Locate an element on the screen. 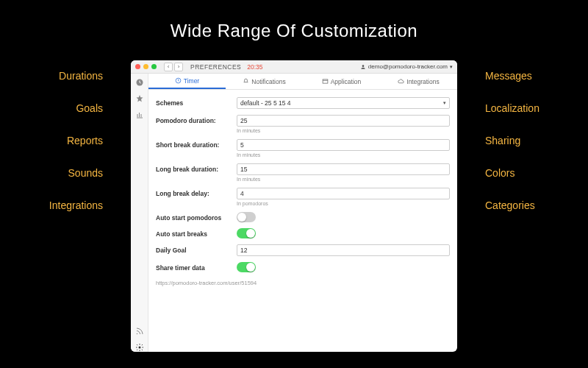 This screenshot has width=588, height=368. window-icon is located at coordinates (325, 81).